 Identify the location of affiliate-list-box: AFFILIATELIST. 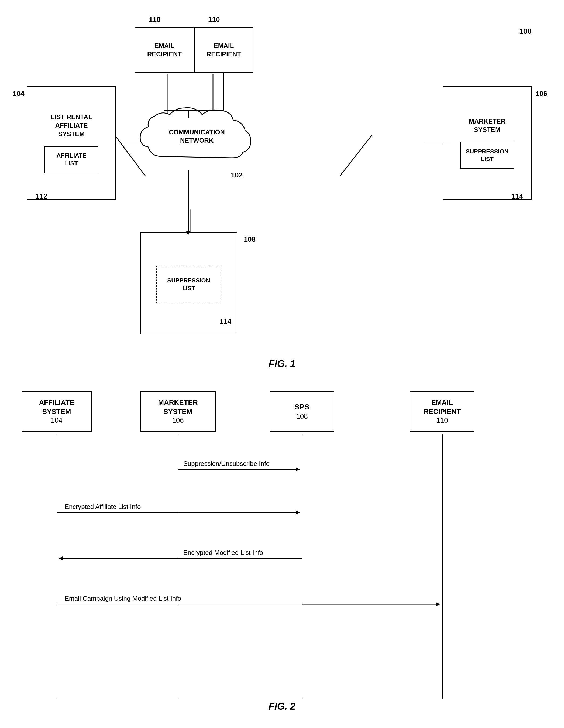
(71, 160).